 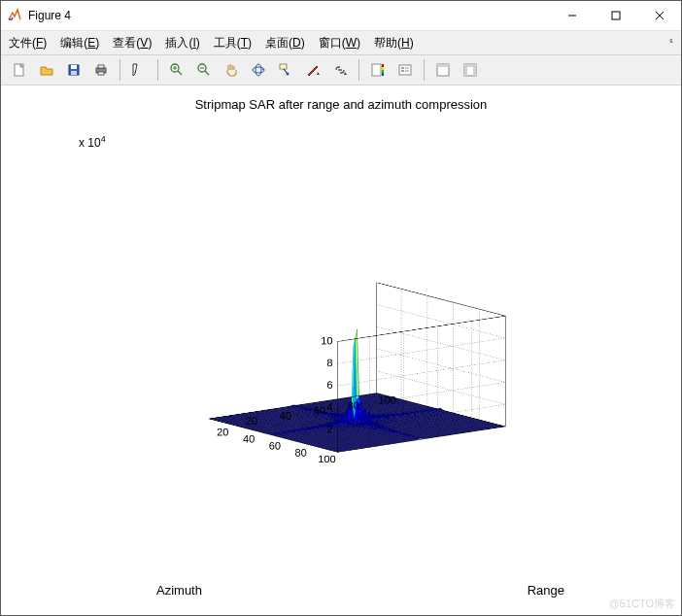 What do you see at coordinates (74, 70) in the screenshot?
I see `save-button` at bounding box center [74, 70].